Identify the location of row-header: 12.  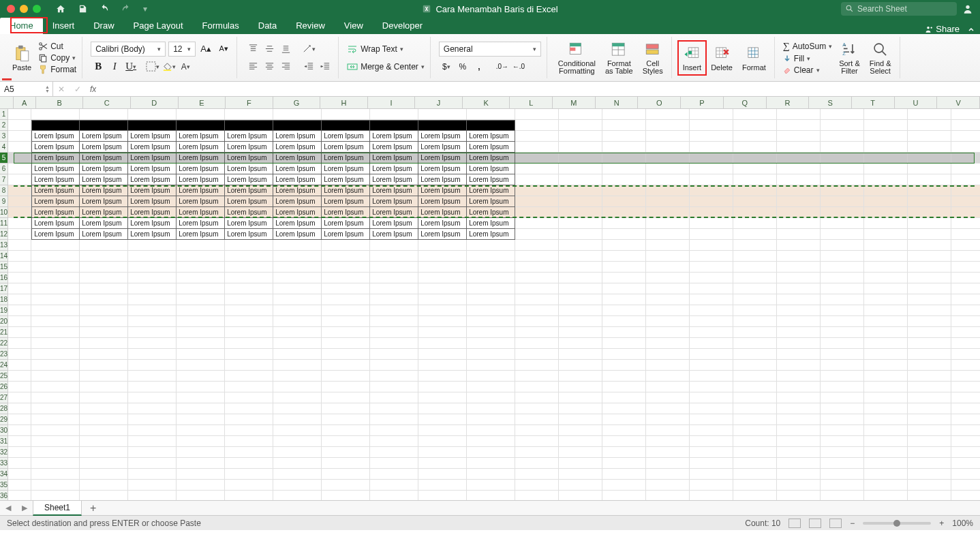
(4, 234).